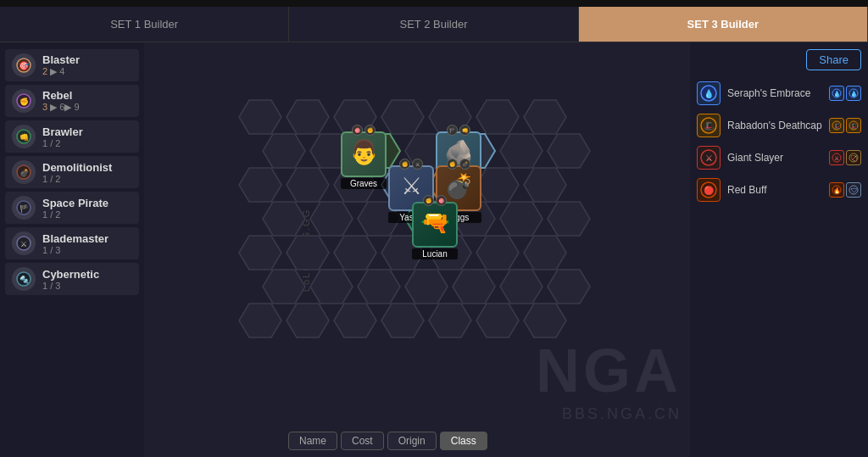  What do you see at coordinates (709, 125) in the screenshot?
I see `rabadons-icon: 🎩` at bounding box center [709, 125].